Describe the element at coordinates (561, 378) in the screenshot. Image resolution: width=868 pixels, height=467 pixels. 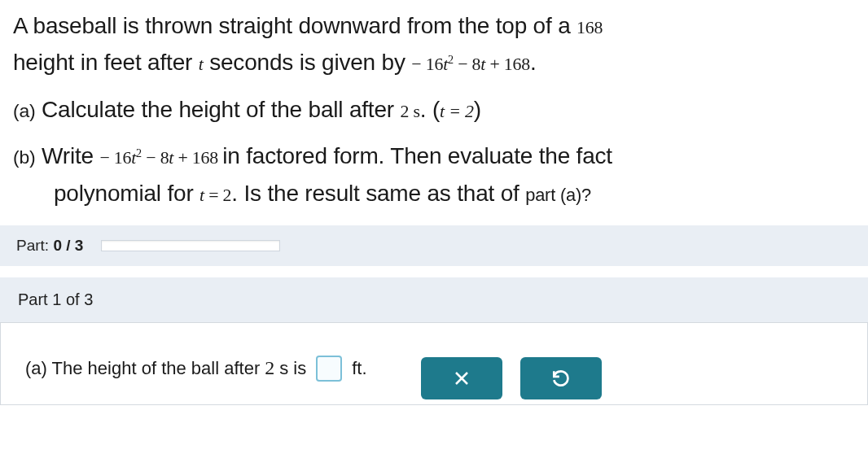
I see `reset-button` at that location.